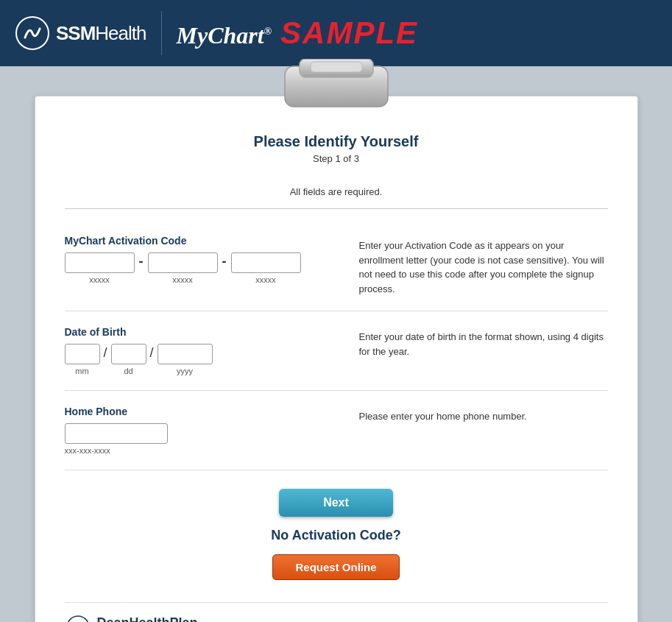 The width and height of the screenshot is (672, 622). What do you see at coordinates (205, 350) in the screenshot?
I see `dob-left: Date of Birth mm / dd / yyyy` at bounding box center [205, 350].